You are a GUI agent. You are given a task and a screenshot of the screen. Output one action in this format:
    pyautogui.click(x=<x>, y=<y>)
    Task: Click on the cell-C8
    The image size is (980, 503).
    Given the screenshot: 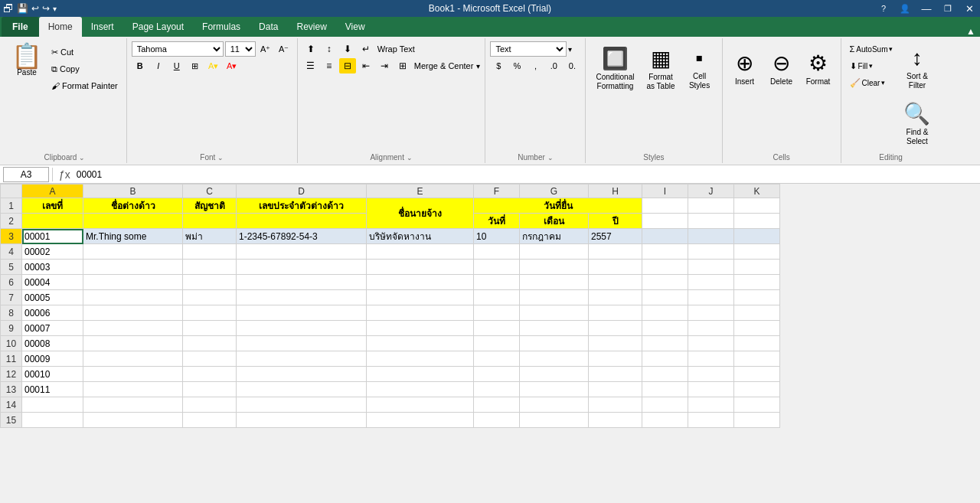 What is the action you would take?
    pyautogui.click(x=210, y=313)
    